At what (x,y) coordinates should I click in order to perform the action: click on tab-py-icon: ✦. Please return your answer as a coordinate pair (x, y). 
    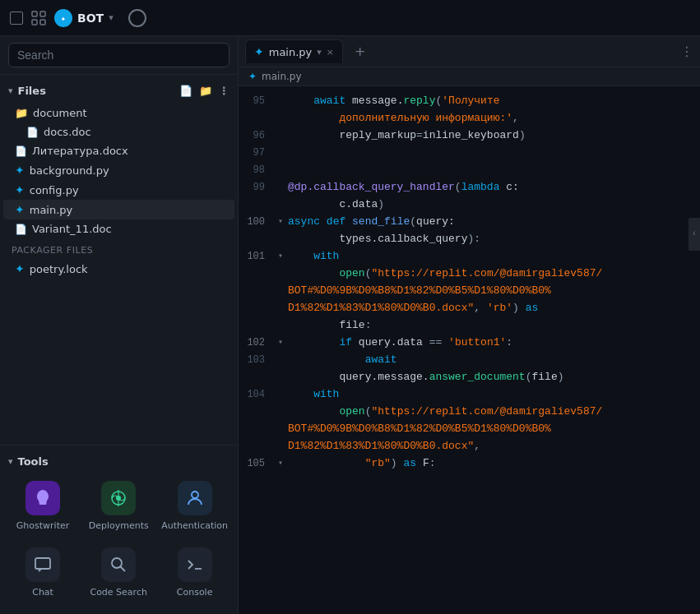
    Looking at the image, I should click on (259, 52).